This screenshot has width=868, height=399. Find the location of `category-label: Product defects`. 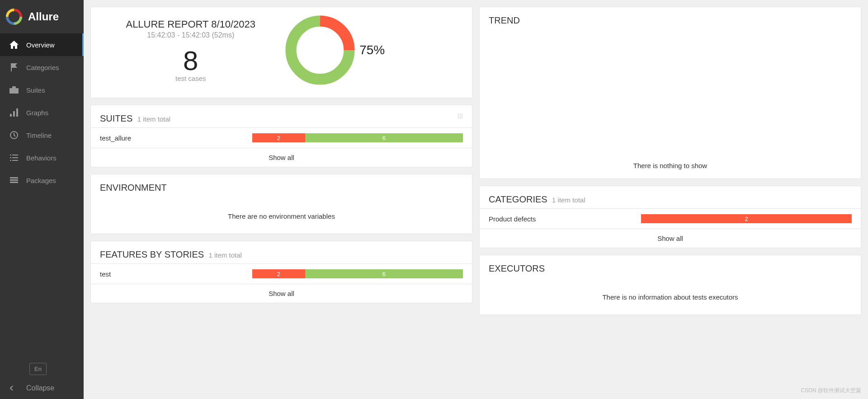

category-label: Product defects is located at coordinates (565, 219).